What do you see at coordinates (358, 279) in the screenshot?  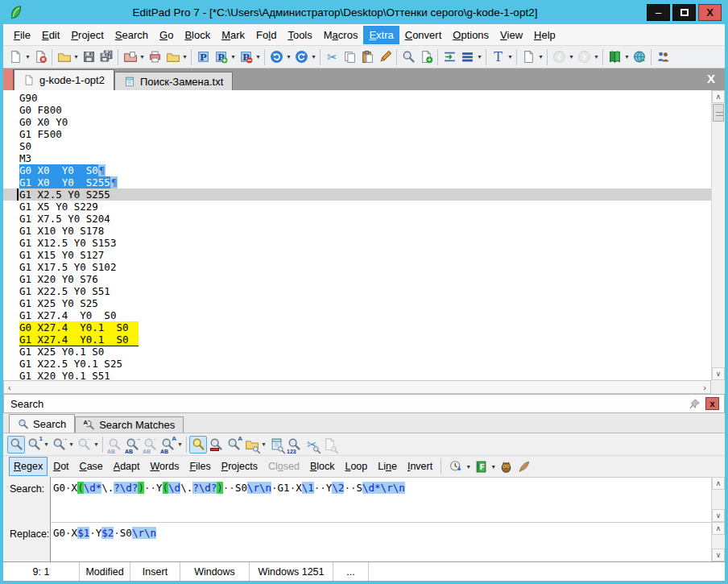 I see `editor-line: G1 X20 Y0 S76` at bounding box center [358, 279].